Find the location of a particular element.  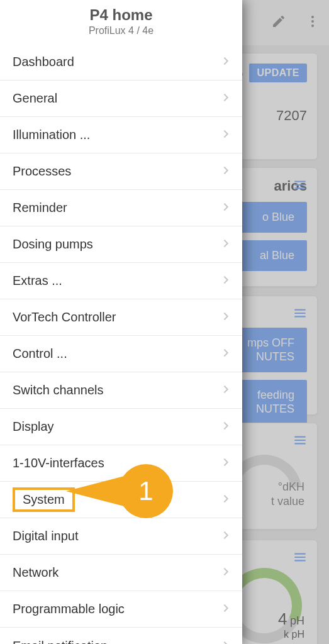

menu-label: Digital input is located at coordinates (45, 536).